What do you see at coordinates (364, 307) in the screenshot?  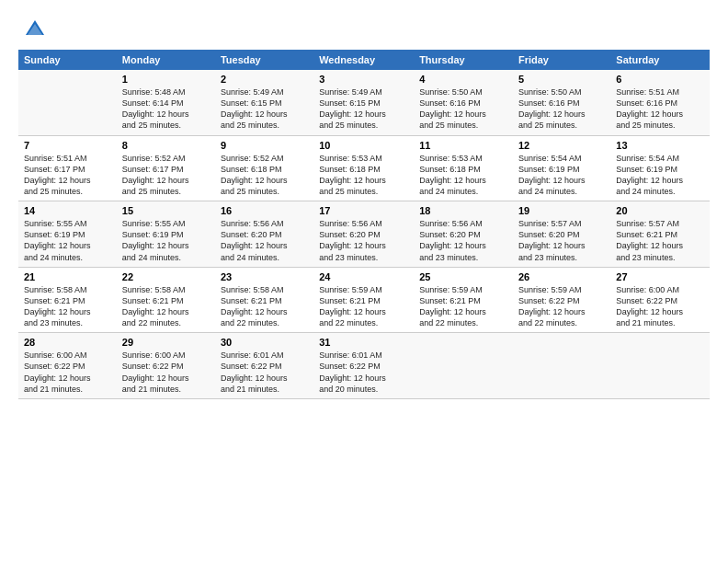 I see `day-info: Sunrise: 5:59 AM Sunset: 6:21 PM Dayligh…` at bounding box center [364, 307].